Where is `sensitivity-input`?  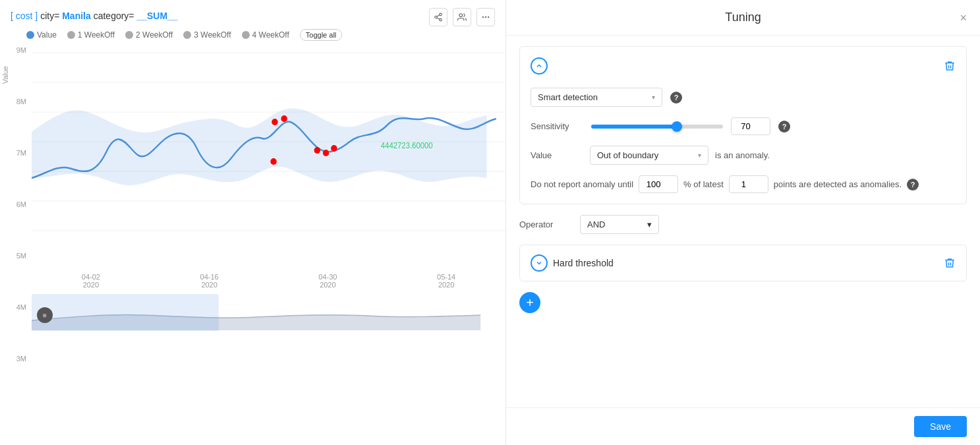
sensitivity-input is located at coordinates (751, 127).